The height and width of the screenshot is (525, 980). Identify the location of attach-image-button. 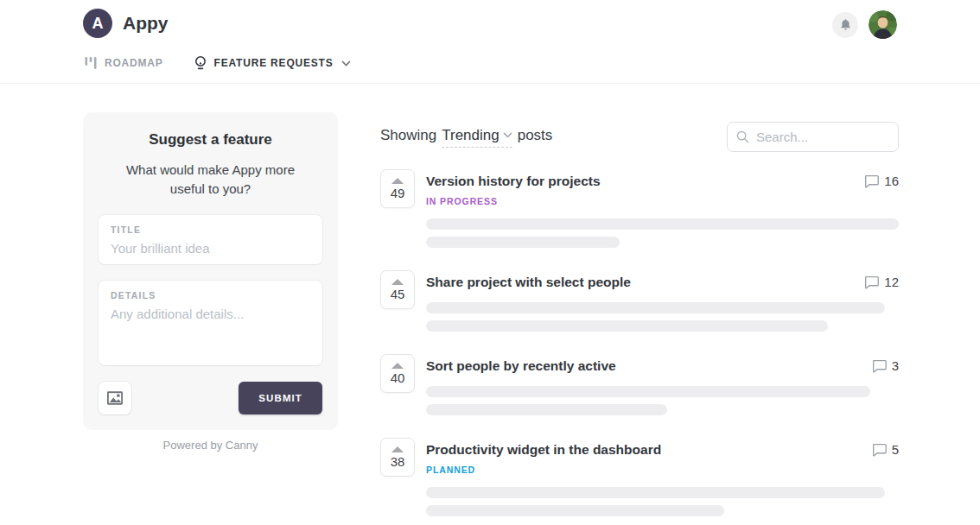
(115, 398).